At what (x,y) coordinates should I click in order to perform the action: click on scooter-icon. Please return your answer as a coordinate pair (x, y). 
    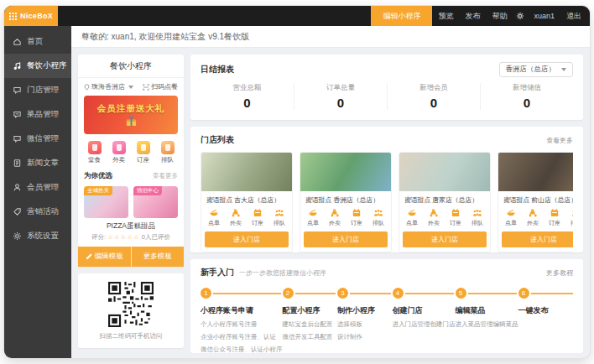
    Looking at the image, I should click on (533, 213).